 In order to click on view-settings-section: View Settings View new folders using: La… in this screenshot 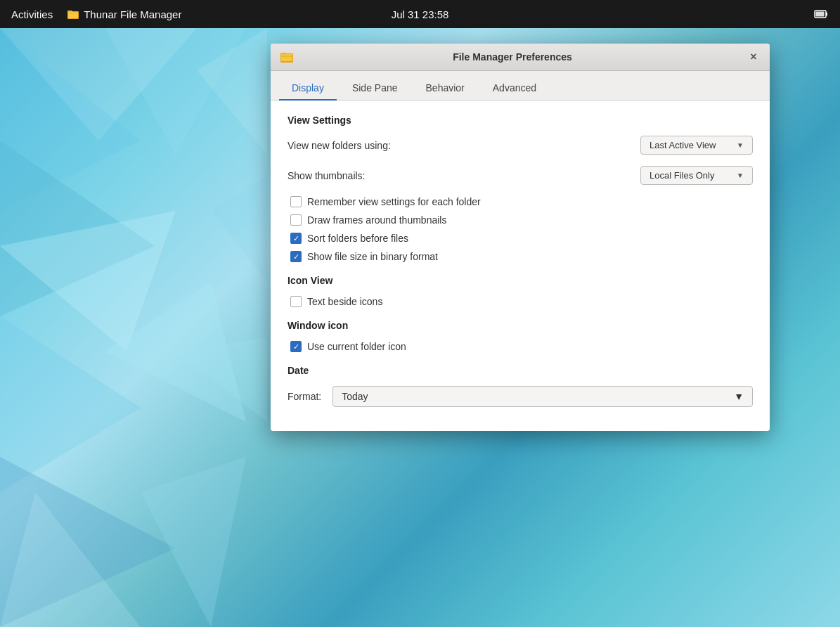, I will do `click(520, 188)`.